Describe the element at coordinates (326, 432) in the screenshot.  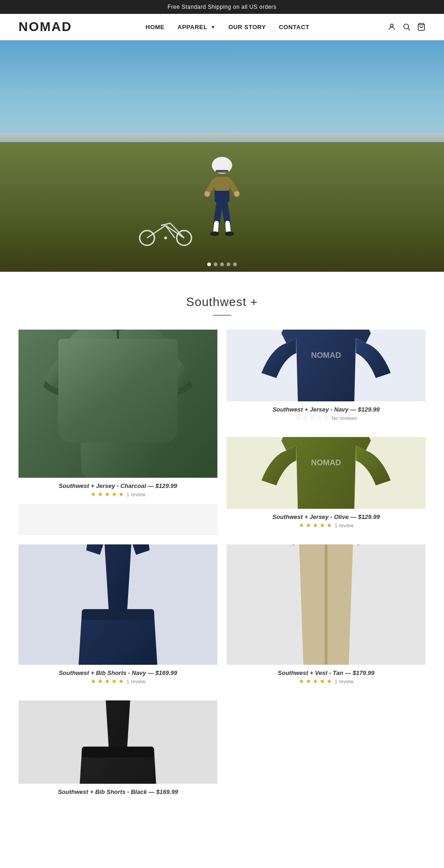
I see `right-column: NOMAD Southwest + Jersey - Navy — $129.9…` at that location.